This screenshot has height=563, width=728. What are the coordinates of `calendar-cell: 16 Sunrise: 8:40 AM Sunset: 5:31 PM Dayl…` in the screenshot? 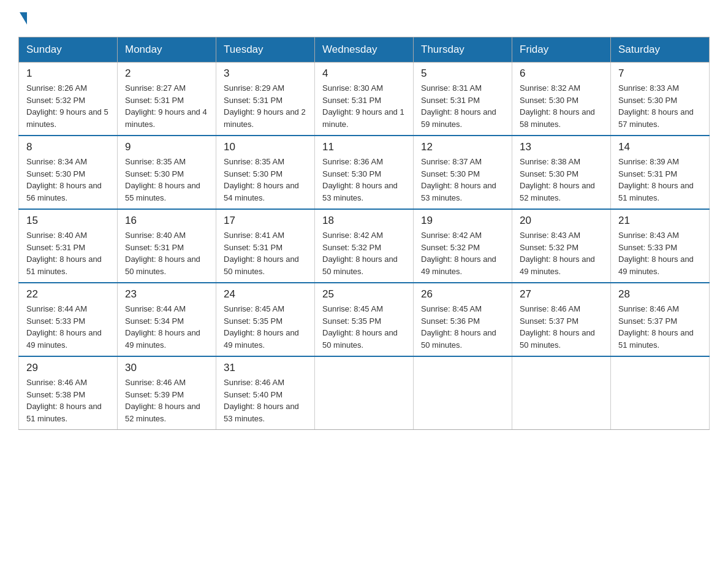 It's located at (167, 246).